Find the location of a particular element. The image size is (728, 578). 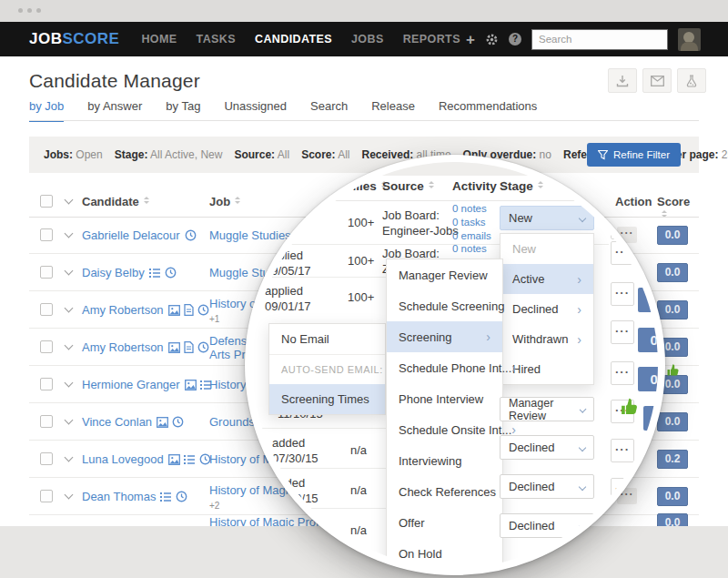

menu-item-phone-interview: Phone Interview is located at coordinates (444, 399).